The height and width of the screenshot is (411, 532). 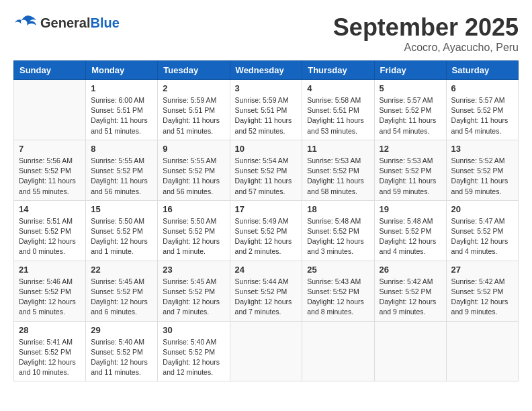 What do you see at coordinates (193, 71) in the screenshot?
I see `weekday-header: Tuesday` at bounding box center [193, 71].